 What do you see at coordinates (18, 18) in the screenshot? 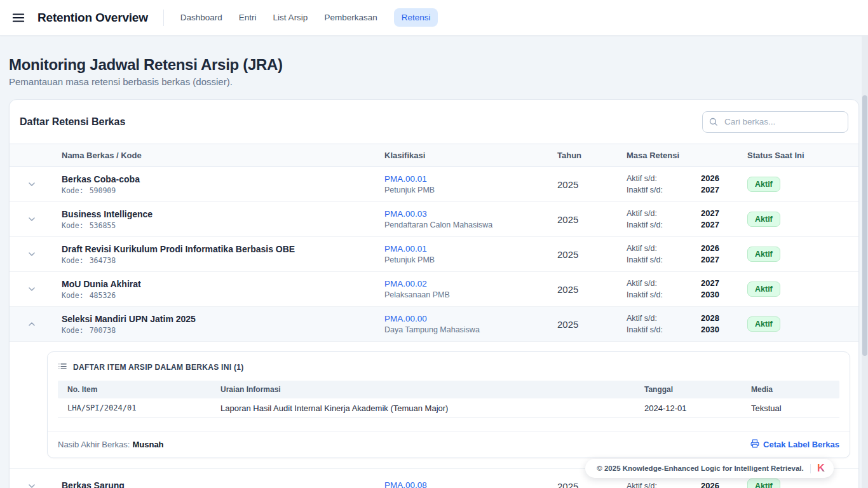
I see `menu-button` at bounding box center [18, 18].